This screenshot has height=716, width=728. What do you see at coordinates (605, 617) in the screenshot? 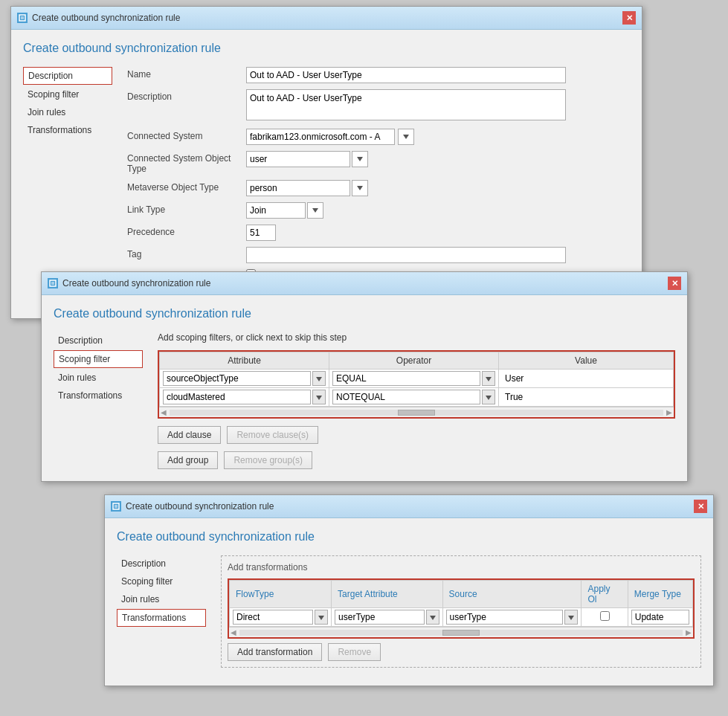
I see `trans-row1-apply-ol` at bounding box center [605, 617].